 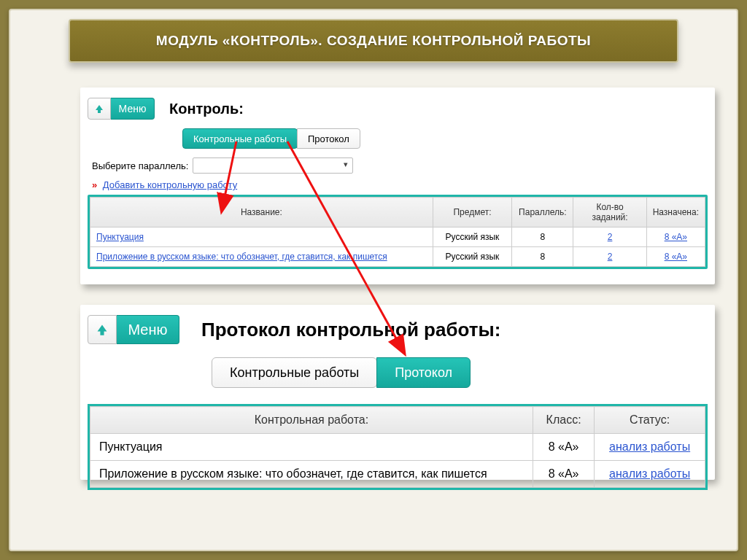 What do you see at coordinates (374, 41) in the screenshot?
I see `slide-title: МОДУЛЬ «КОНТРОЛЬ». СОЗДАНИЕ КОНТРОЛЬНОЙ …` at bounding box center [374, 41].